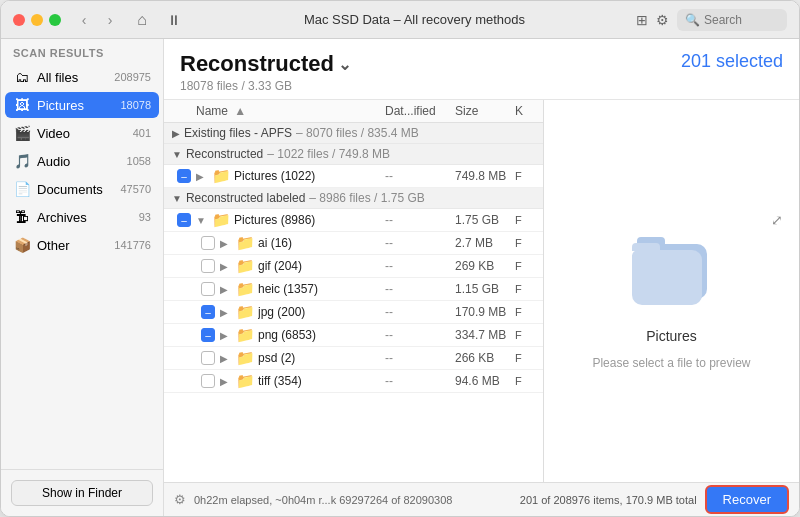 The image size is (800, 517). I want to click on row-expand-toggle: ▼, so click(204, 220).